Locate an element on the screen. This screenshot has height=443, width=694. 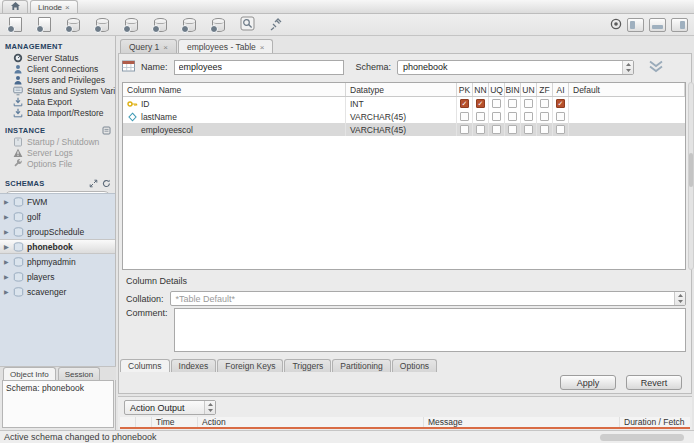
editor-tab-query-1: Query 1× is located at coordinates (148, 46).